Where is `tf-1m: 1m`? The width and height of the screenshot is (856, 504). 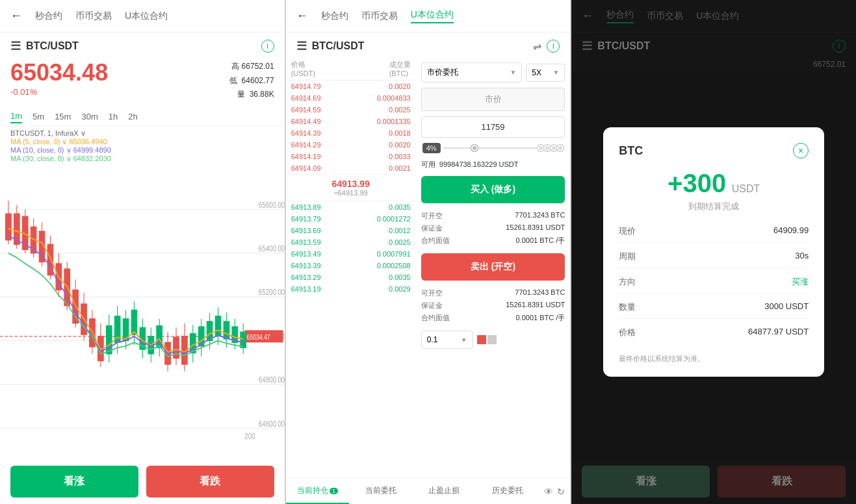
tf-1m: 1m is located at coordinates (16, 117).